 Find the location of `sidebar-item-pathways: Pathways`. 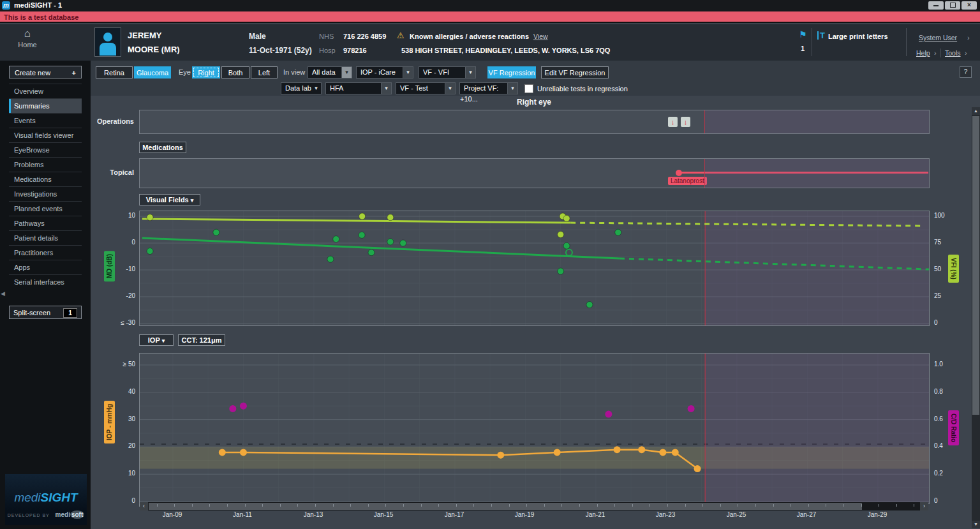

sidebar-item-pathways: Pathways is located at coordinates (45, 223).